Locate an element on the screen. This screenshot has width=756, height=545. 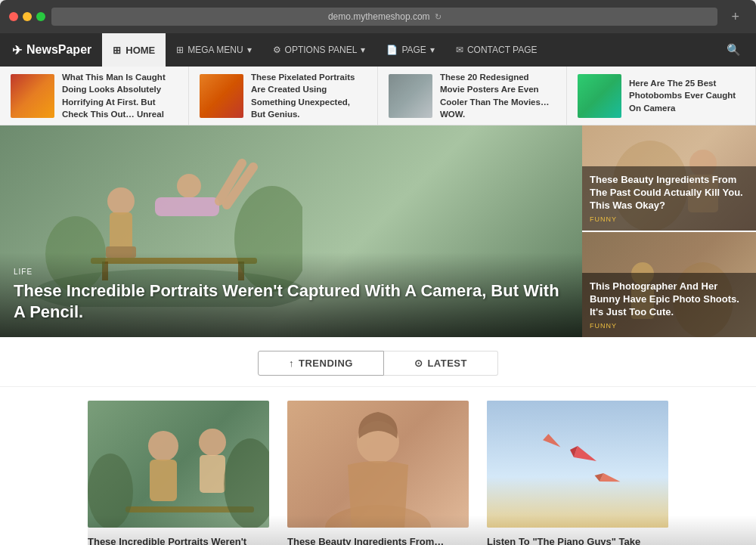
tab-trending: ↑ TRENDING is located at coordinates (321, 363).